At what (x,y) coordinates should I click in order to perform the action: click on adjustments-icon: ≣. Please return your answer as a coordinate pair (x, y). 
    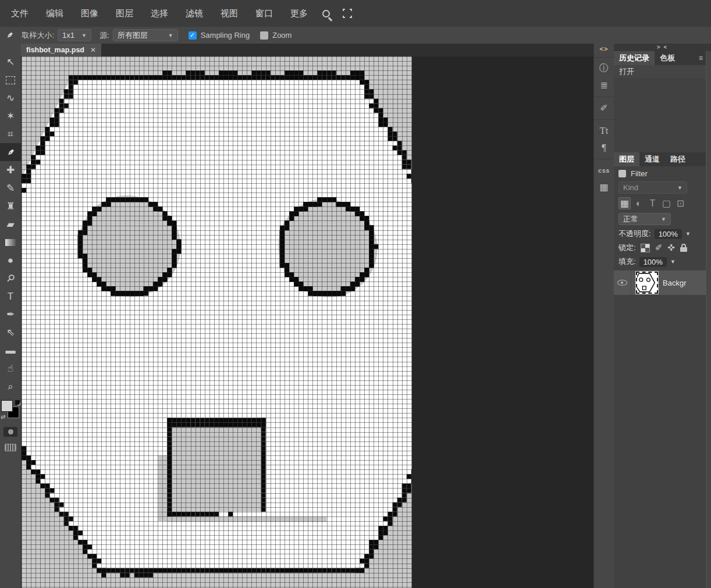
    Looking at the image, I should click on (604, 85).